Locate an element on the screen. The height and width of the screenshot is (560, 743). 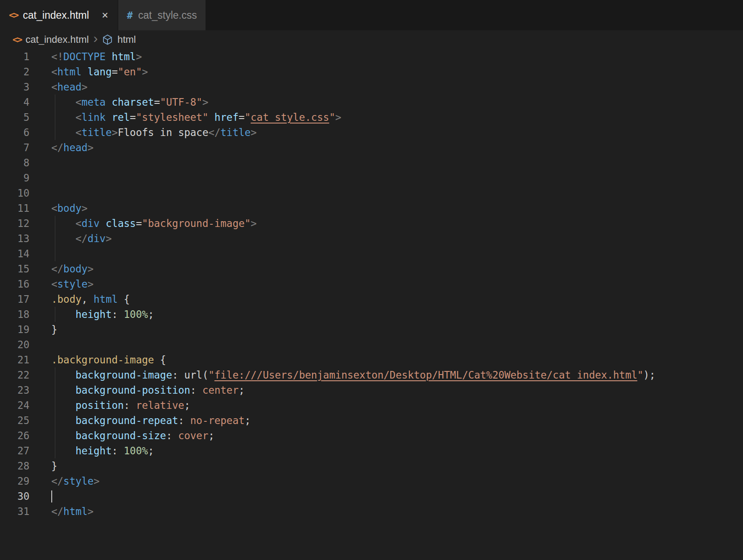
line-number: 7 is located at coordinates (15, 148).